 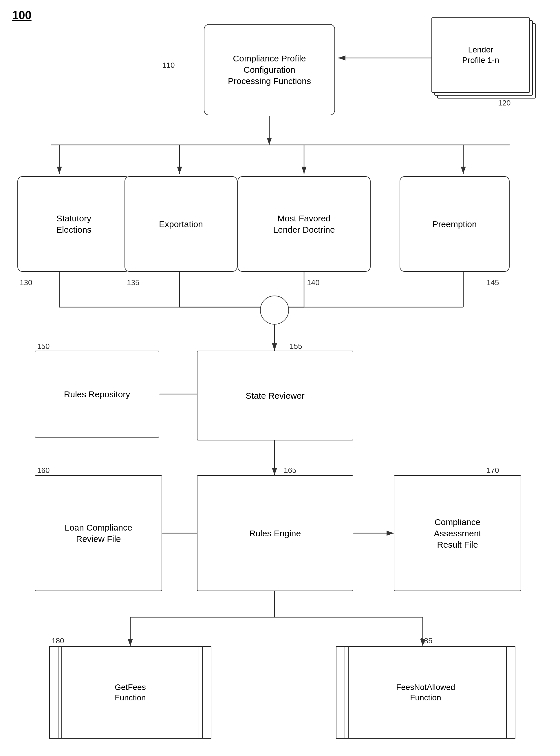 I want to click on label-135: 135, so click(x=133, y=283).